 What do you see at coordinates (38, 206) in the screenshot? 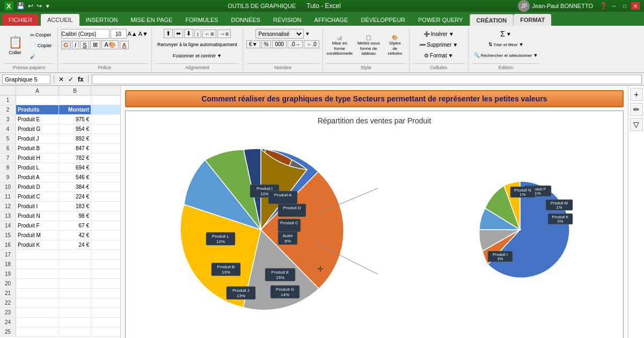
I see `produit-cell: Produit I` at bounding box center [38, 206].